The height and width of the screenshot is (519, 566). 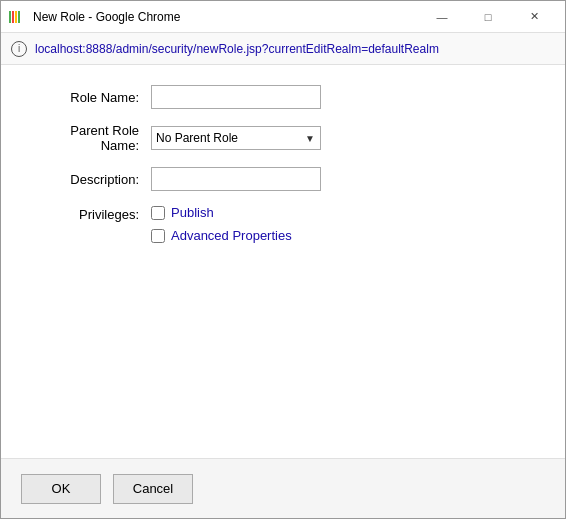 What do you see at coordinates (61, 489) in the screenshot?
I see `ok-button: OK` at bounding box center [61, 489].